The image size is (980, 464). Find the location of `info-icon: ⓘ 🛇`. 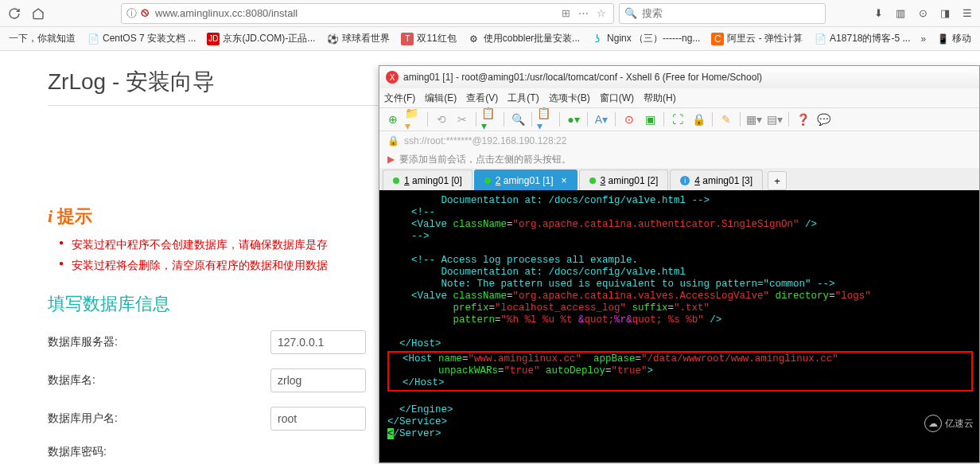

info-icon: ⓘ 🛇 is located at coordinates (138, 14).